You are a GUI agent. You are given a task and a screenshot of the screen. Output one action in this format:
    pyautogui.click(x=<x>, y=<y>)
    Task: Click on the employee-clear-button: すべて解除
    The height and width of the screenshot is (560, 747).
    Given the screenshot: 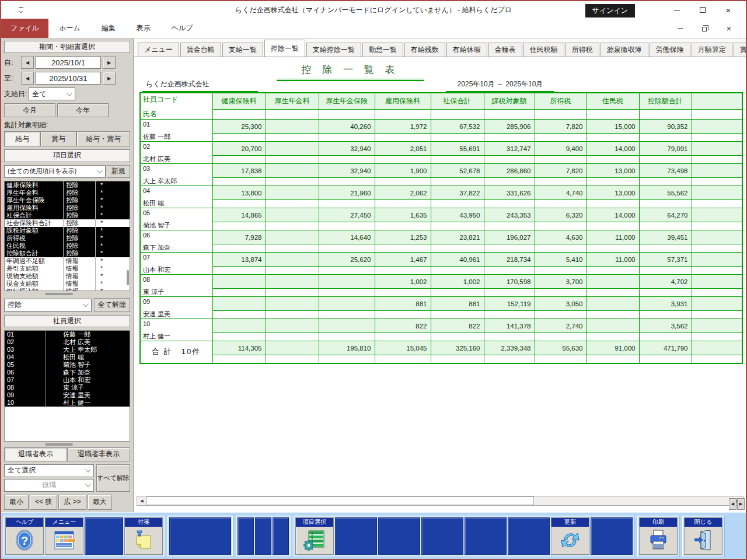 What is the action you would take?
    pyautogui.click(x=113, y=478)
    